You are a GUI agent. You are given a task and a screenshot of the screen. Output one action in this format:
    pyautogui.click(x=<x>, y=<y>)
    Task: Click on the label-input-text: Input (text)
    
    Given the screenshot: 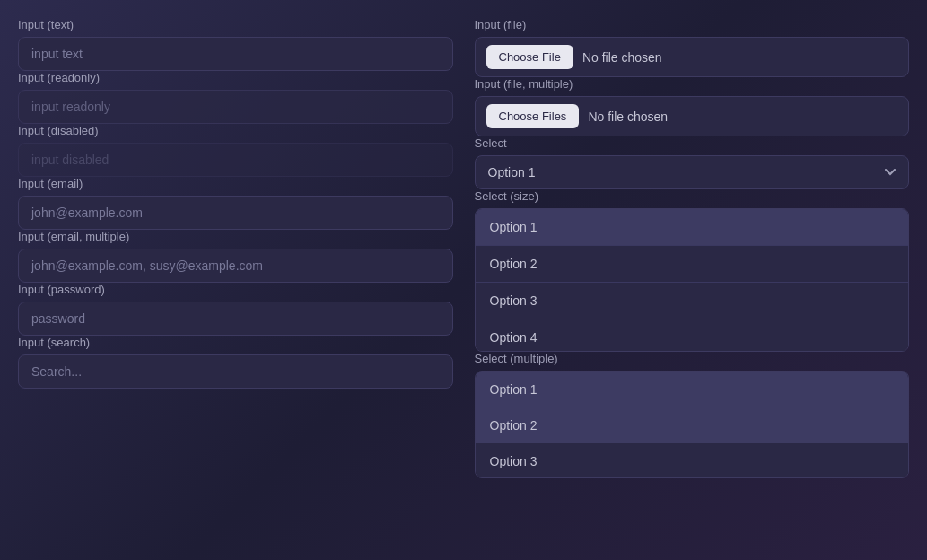 What is the action you would take?
    pyautogui.click(x=235, y=25)
    